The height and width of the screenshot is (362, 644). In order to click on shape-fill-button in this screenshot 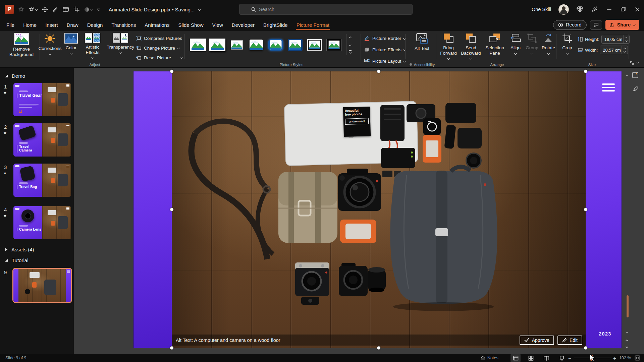, I will do `click(88, 9)`.